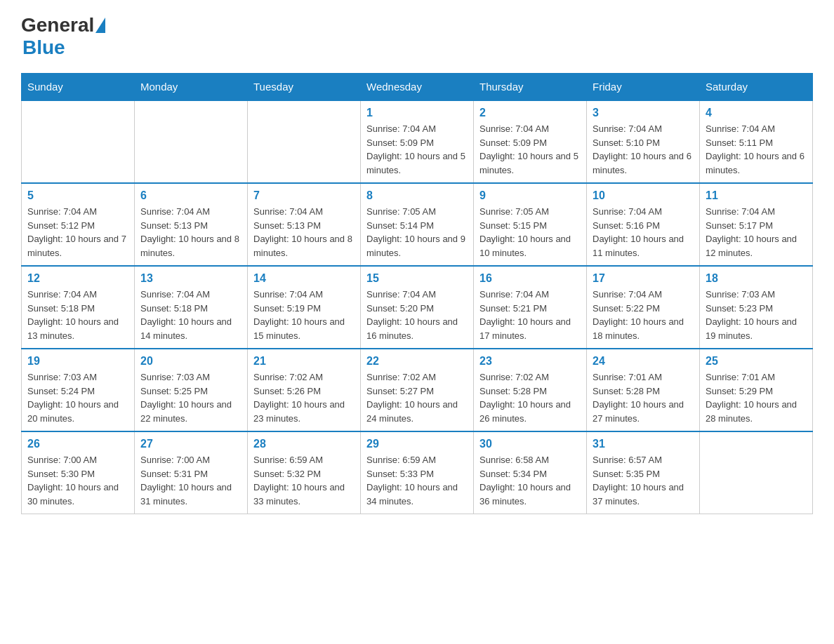 The image size is (834, 644). Describe the element at coordinates (756, 411) in the screenshot. I see `day-info-text: Daylight: 10 hours and 28 minutes.` at that location.